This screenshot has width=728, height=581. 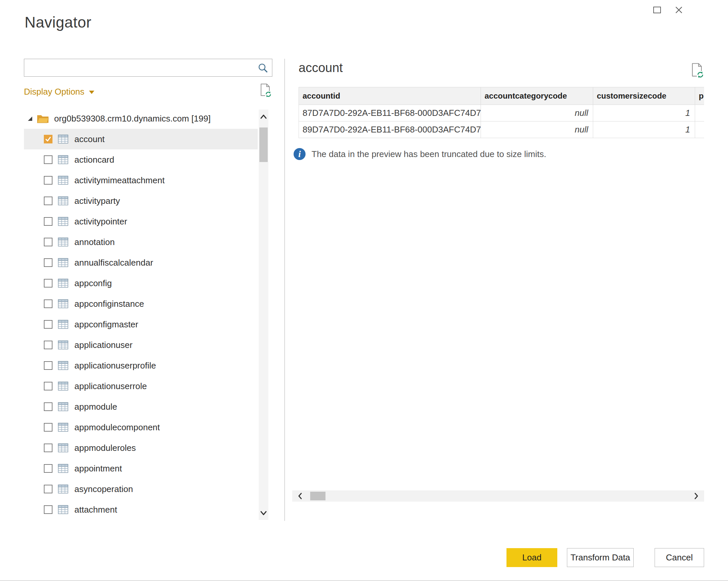 I want to click on truncation-notice: i The data in the preview has been trunc…, so click(x=420, y=154).